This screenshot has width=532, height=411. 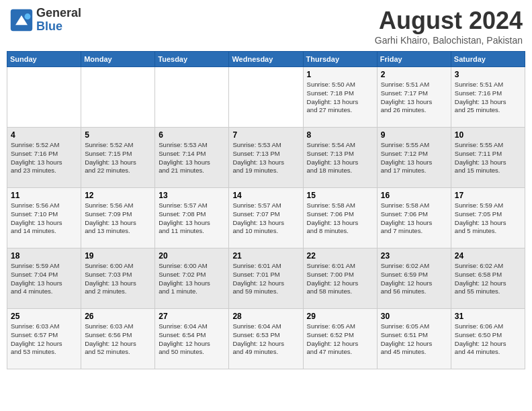 What do you see at coordinates (192, 158) in the screenshot?
I see `calendar-cell: 6Sunrise: 5:53 AM Sunset: 7:14 PM Daylig…` at bounding box center [192, 158].